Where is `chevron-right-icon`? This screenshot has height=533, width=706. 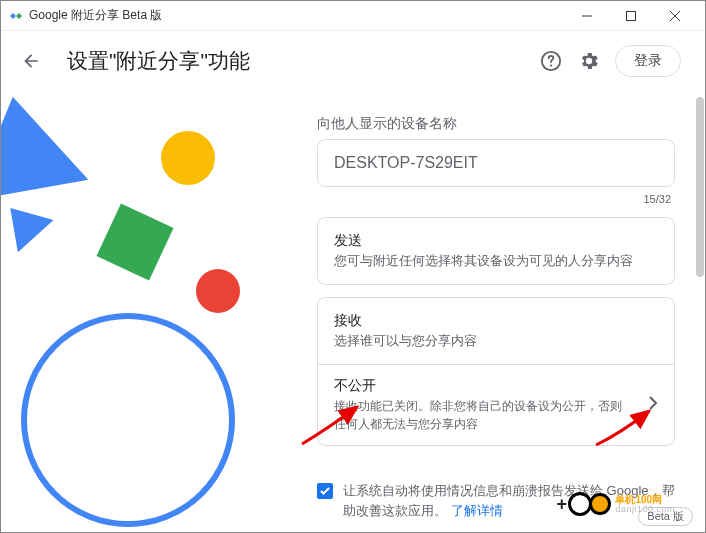
chevron-right-icon is located at coordinates (653, 405).